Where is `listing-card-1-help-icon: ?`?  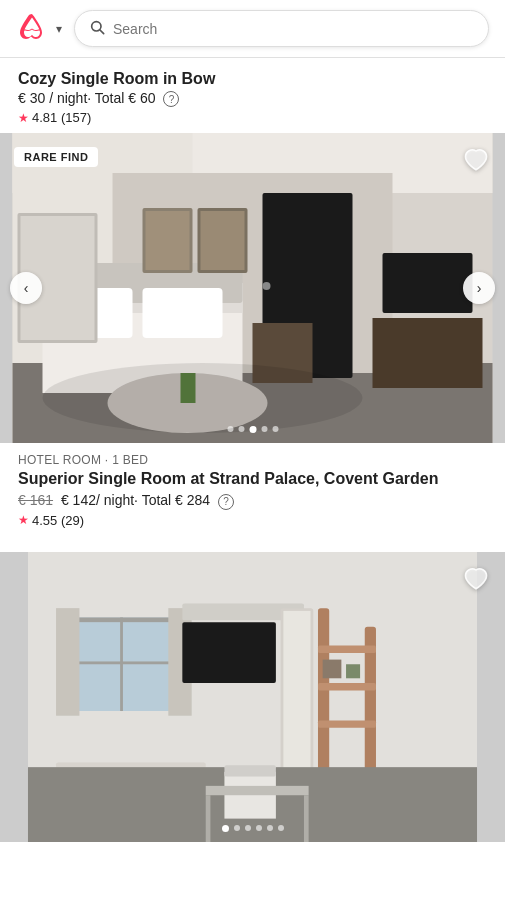 listing-card-1-help-icon: ? is located at coordinates (226, 502).